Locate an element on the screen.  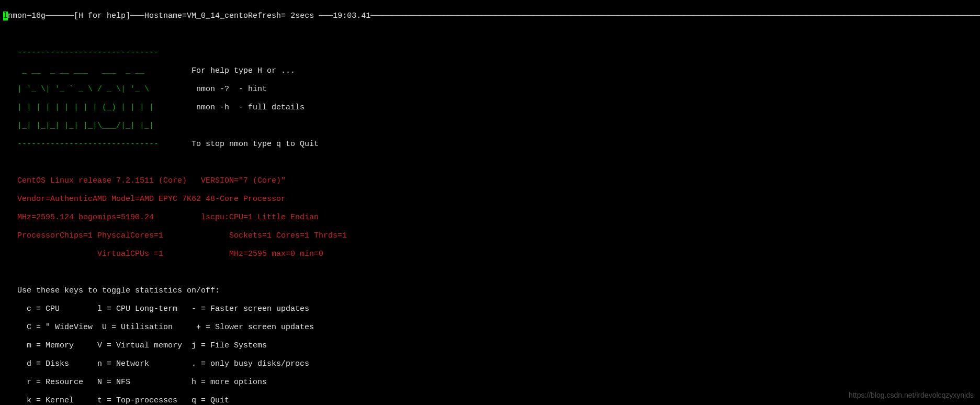
logo-row-1: ------------------------------ is located at coordinates (490, 53).